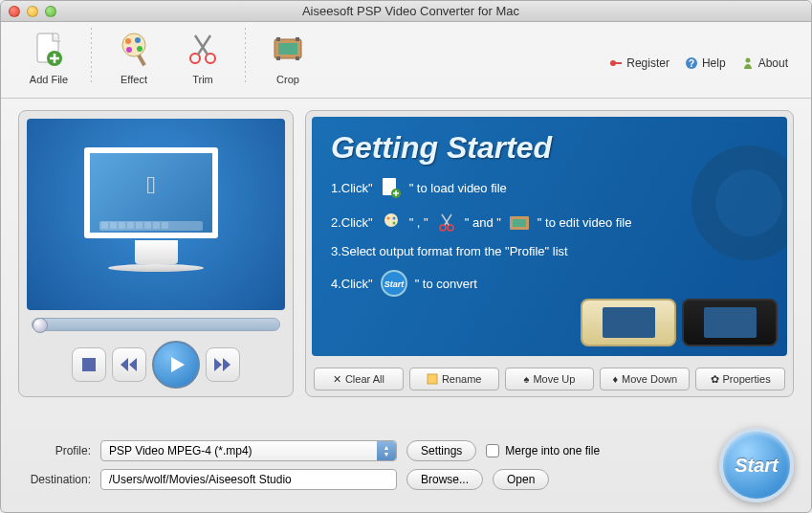 The width and height of the screenshot is (812, 513). What do you see at coordinates (49, 49) in the screenshot?
I see `add-file-icon` at bounding box center [49, 49].